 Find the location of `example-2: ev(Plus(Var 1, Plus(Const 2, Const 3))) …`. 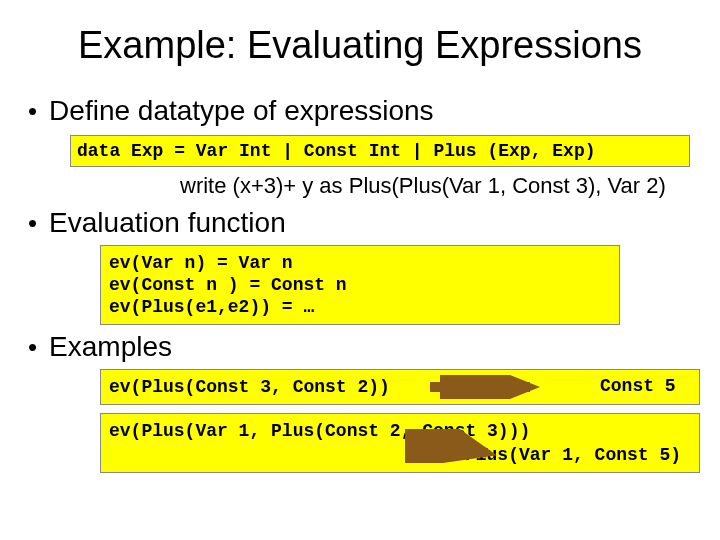

example-2: ev(Plus(Var 1, Plus(Const 2, Const 3))) … is located at coordinates (400, 443).